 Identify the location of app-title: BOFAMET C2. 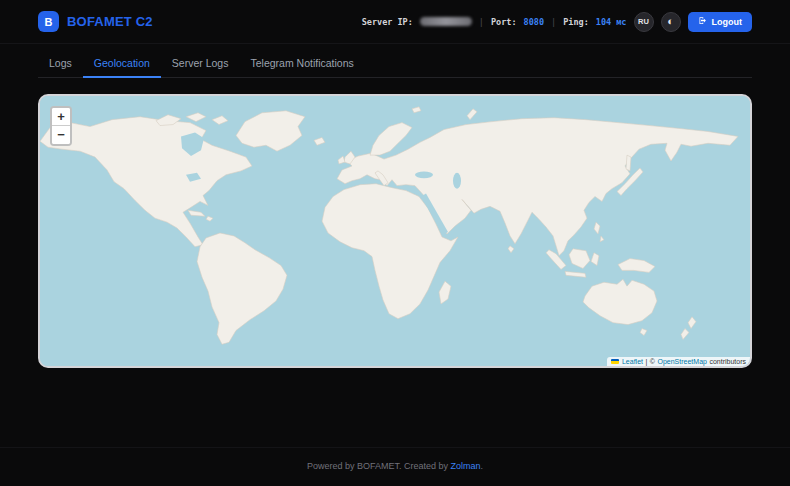
(110, 22).